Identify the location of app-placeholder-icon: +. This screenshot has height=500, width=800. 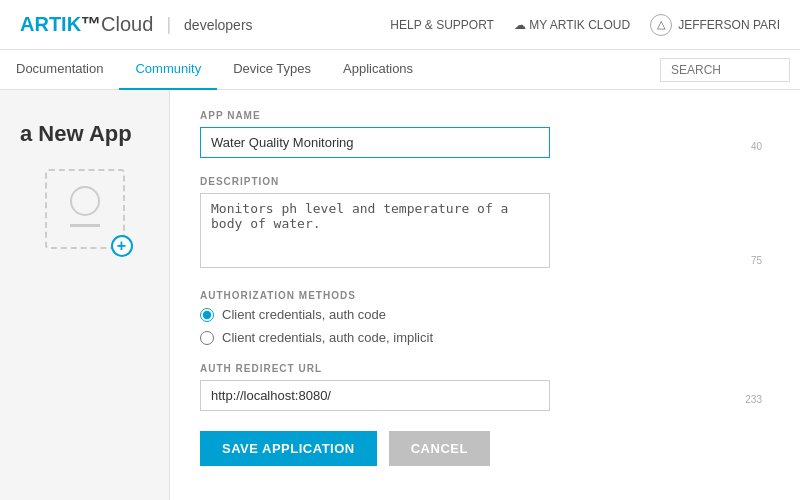
(85, 209).